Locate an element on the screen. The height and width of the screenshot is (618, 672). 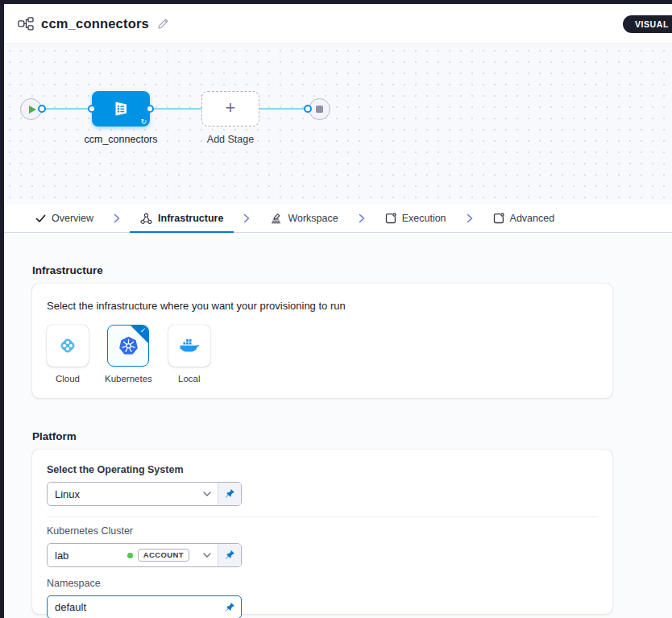
add-stage-button: + is located at coordinates (230, 109).